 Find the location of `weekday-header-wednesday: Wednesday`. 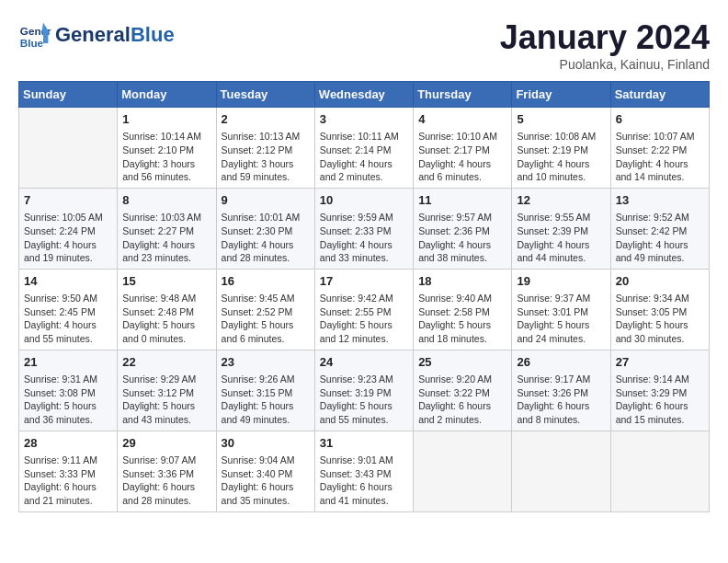

weekday-header-wednesday: Wednesday is located at coordinates (364, 95).